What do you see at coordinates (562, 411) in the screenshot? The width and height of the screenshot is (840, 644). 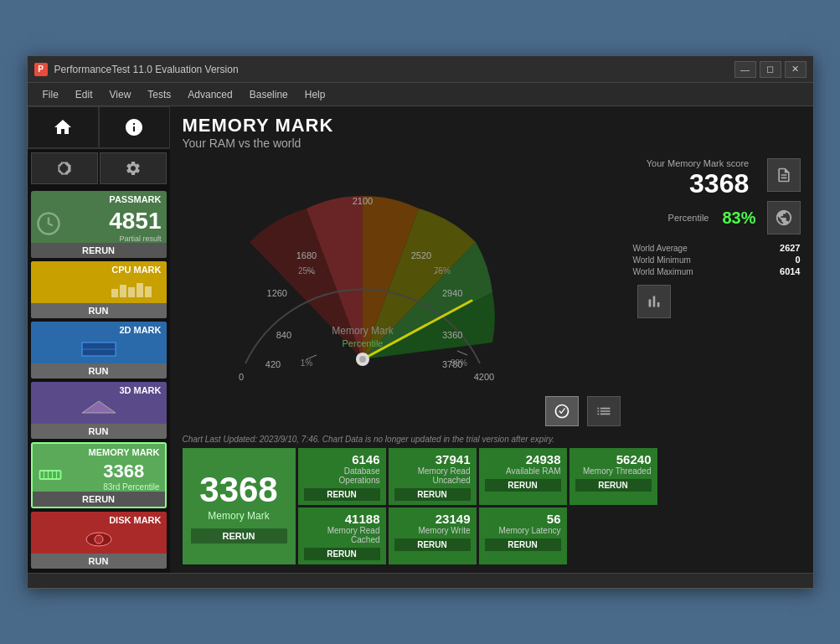 I see `gauge-view-button` at bounding box center [562, 411].